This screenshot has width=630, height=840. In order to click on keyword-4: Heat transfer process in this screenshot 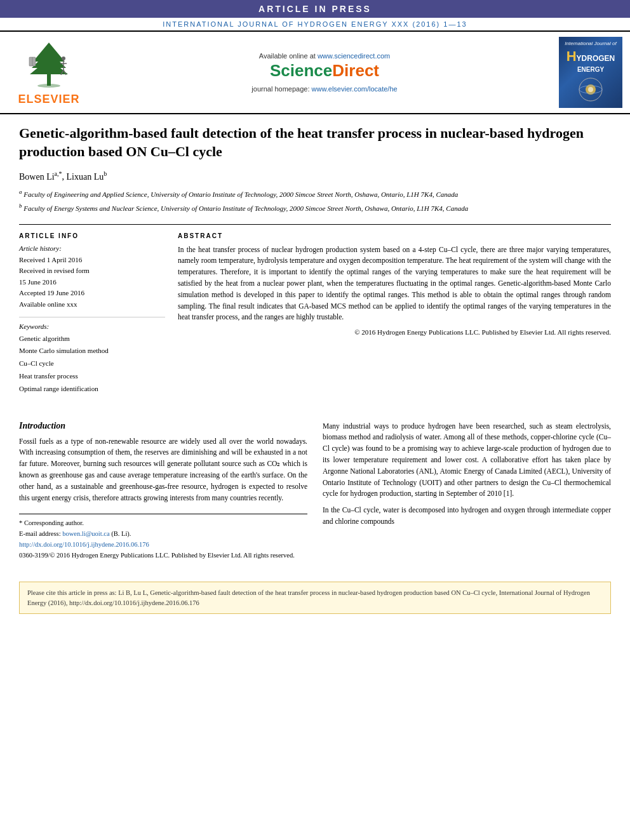, I will do `click(92, 377)`.